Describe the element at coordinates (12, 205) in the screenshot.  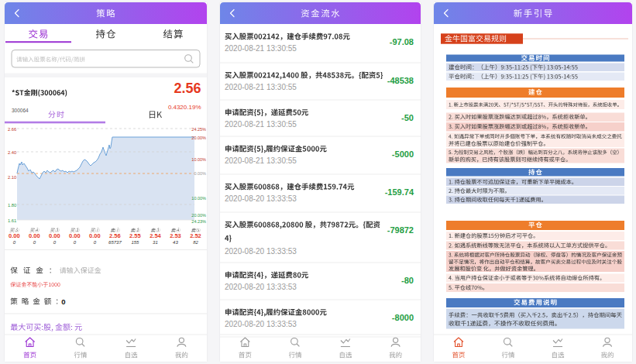
I see `svg-text: 1.80` at that location.